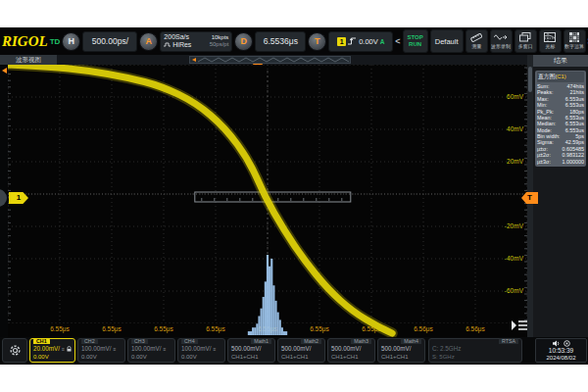 This screenshot has width=588, height=392. Describe the element at coordinates (71, 41) in the screenshot. I see `horizontal-knob: H` at that location.